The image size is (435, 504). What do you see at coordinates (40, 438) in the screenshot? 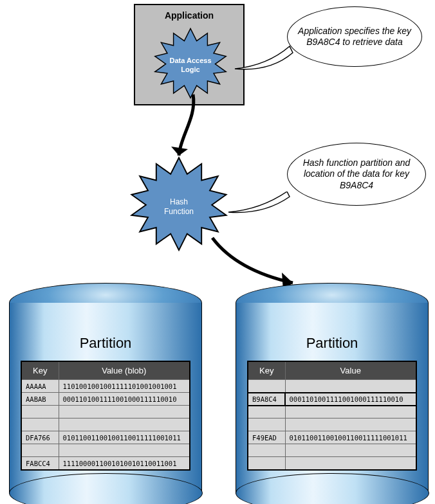
I see `cell-key: DFA766` at bounding box center [40, 438].